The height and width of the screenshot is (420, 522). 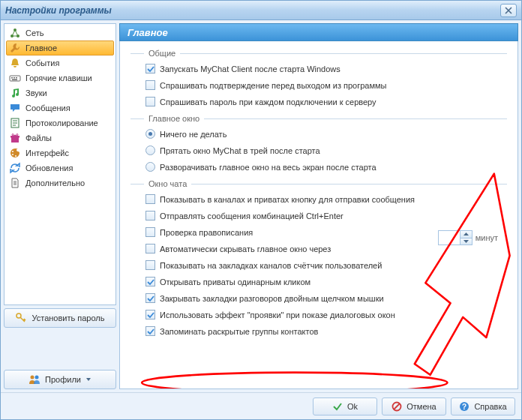 I want to click on profiles-button: Профили, so click(x=60, y=380).